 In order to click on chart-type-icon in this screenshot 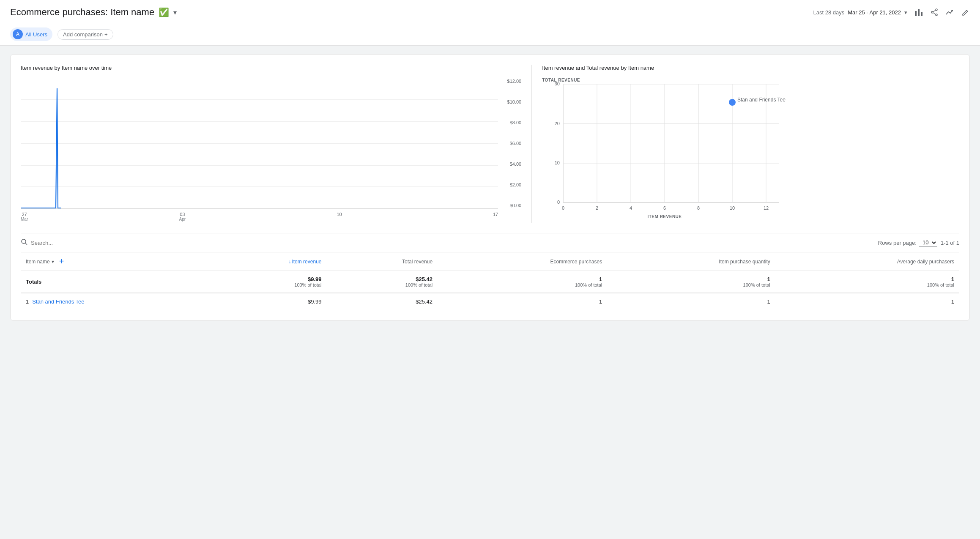, I will do `click(919, 12)`.